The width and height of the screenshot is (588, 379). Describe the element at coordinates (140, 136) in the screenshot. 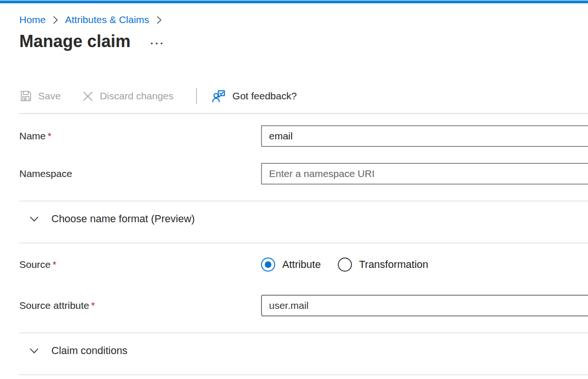

I see `name-label: Name*` at that location.